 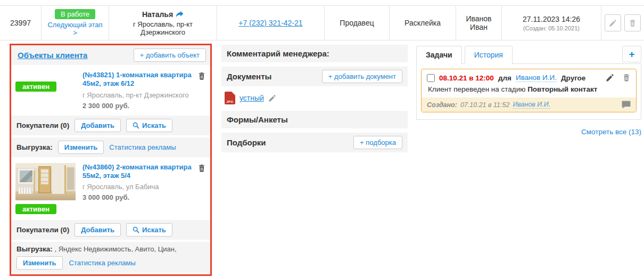 I want to click on tasks-panel: 08.10.21 в 12:00 для Иванов И.И. Другое, so click(x=529, y=92).